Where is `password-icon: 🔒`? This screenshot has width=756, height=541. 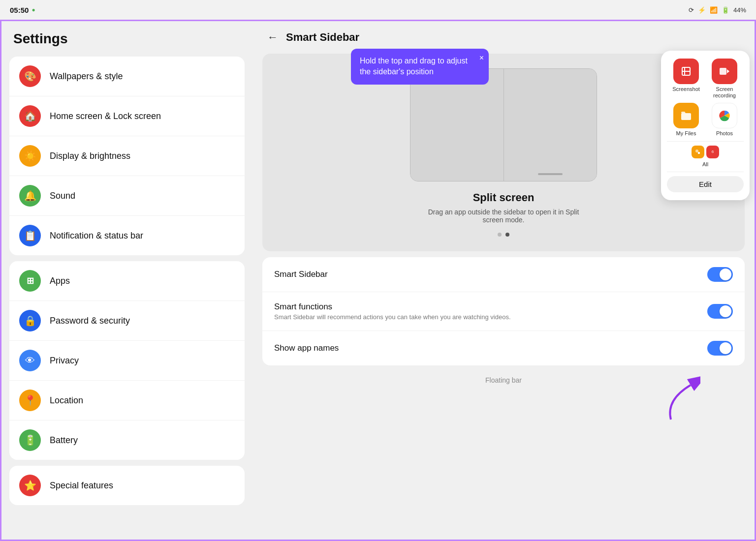
password-icon: 🔒 is located at coordinates (30, 321).